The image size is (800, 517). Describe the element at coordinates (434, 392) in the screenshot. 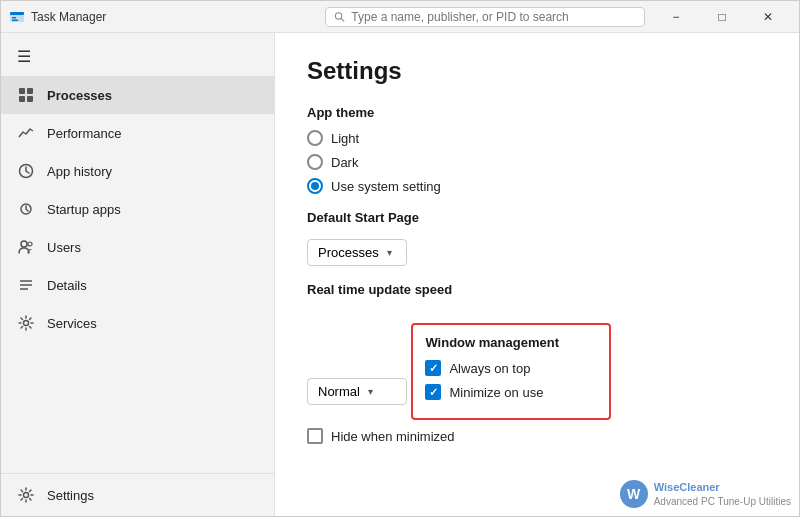

I see `minimize-on-use-check: ✓` at that location.